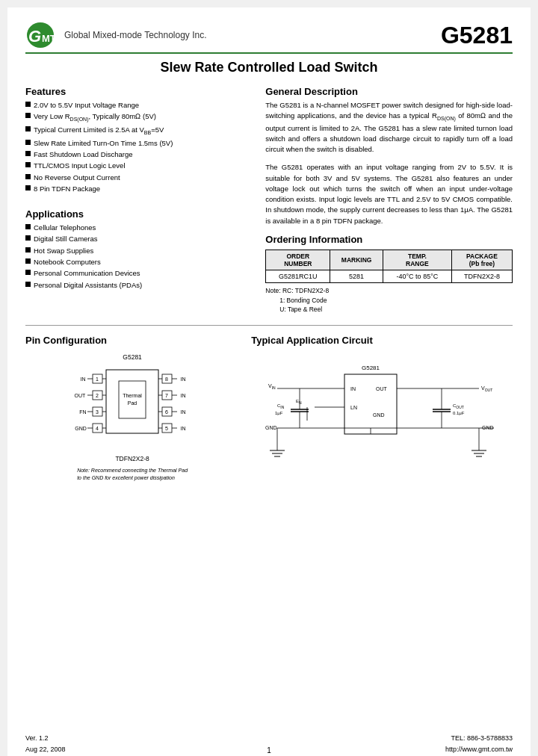 This screenshot has height=756, width=538. What do you see at coordinates (479, 738) in the screenshot?
I see `tel: TEL: 886-3-5788833` at bounding box center [479, 738].